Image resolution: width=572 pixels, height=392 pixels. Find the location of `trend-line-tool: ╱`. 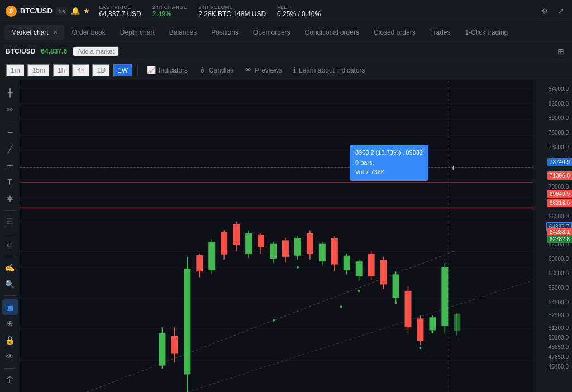

trend-line-tool: ╱ is located at coordinates (10, 149).